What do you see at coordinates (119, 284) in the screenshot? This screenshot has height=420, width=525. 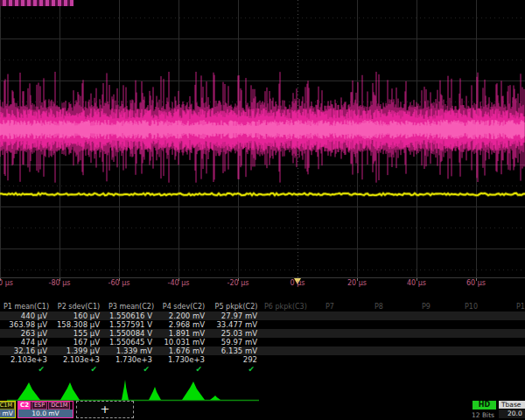 I see `time-axis-label: -60 µs` at bounding box center [119, 284].